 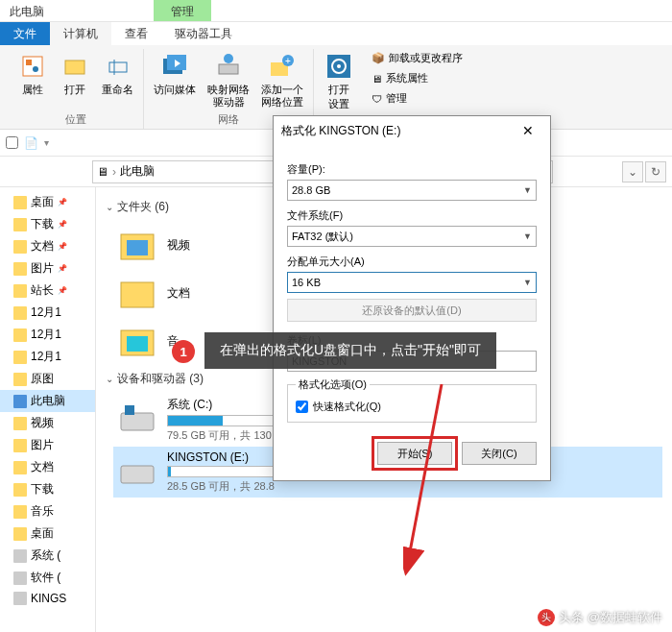 What do you see at coordinates (48, 490) in the screenshot?
I see `tree-item: 下载` at bounding box center [48, 490].